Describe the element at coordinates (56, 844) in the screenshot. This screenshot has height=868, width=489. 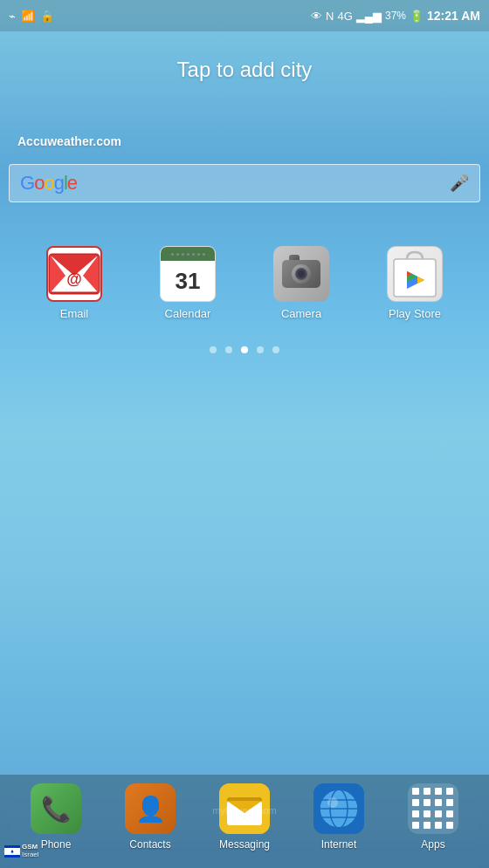
I see `phone-label: Phone` at that location.